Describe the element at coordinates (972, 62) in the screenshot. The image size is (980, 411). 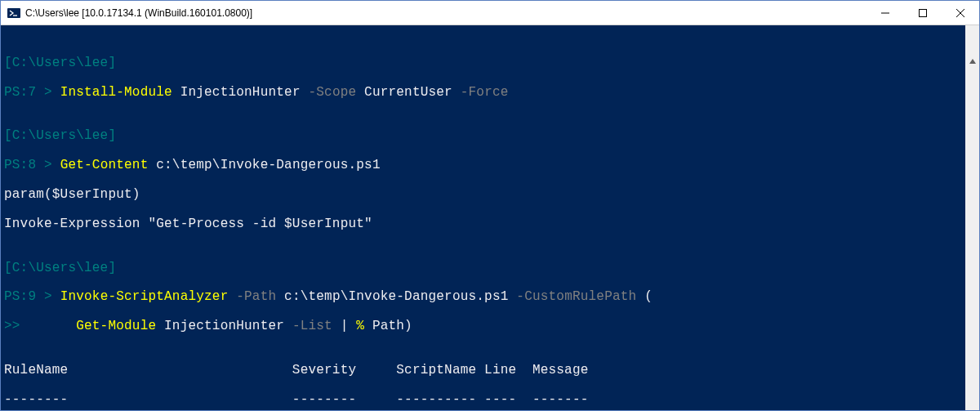
I see `scroll-up-icon` at that location.